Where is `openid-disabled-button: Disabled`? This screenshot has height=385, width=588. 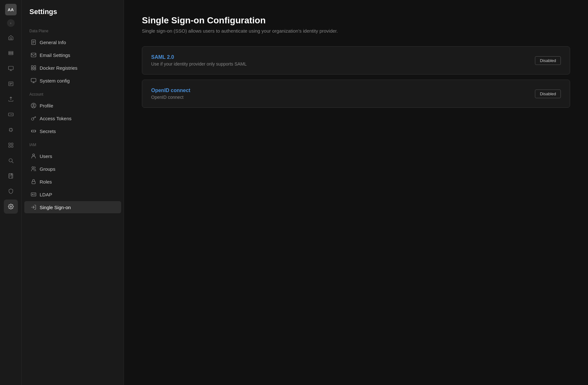 openid-disabled-button: Disabled is located at coordinates (548, 94).